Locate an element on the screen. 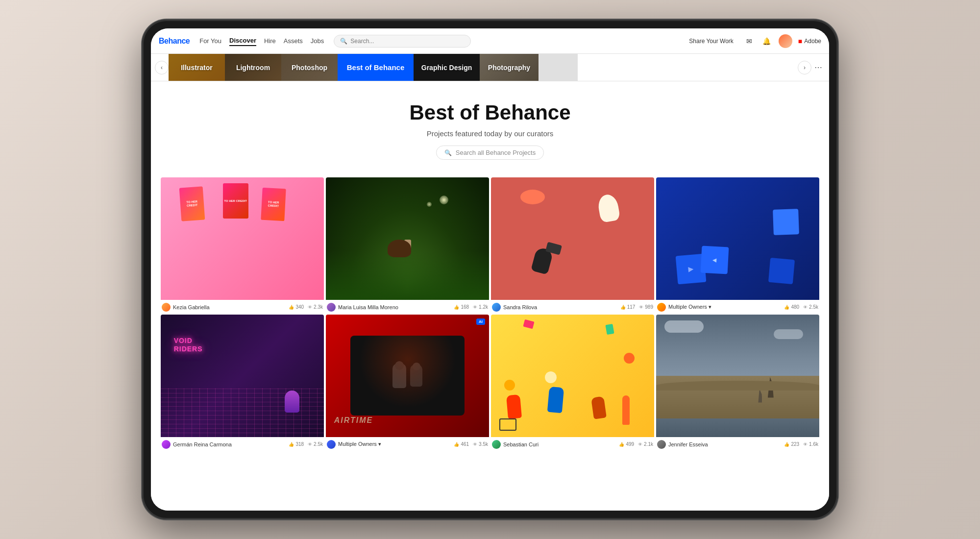 Image resolution: width=980 pixels, height=539 pixels. hero-search-bar: 🔍 Search all Behance Projects is located at coordinates (490, 153).